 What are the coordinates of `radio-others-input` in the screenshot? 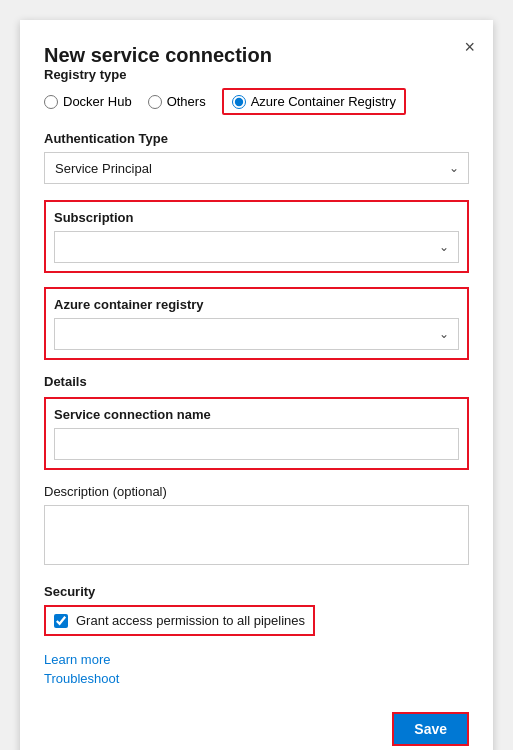 It's located at (155, 102).